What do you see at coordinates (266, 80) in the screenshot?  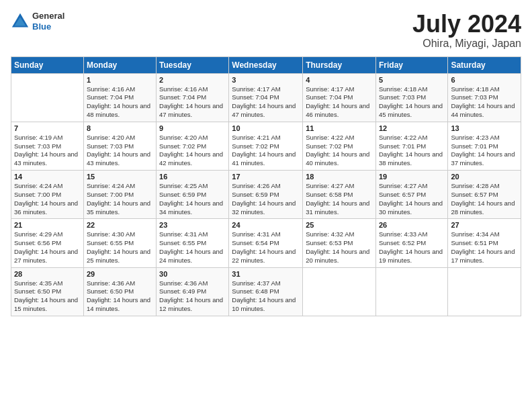 I see `day-number: 3` at bounding box center [266, 80].